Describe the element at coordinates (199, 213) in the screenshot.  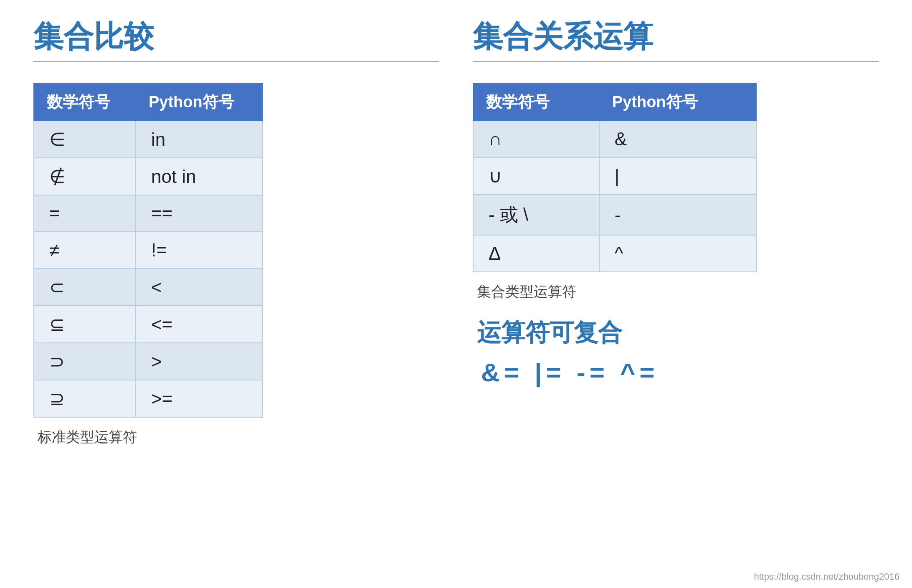
I see `python-symbol: ==` at that location.